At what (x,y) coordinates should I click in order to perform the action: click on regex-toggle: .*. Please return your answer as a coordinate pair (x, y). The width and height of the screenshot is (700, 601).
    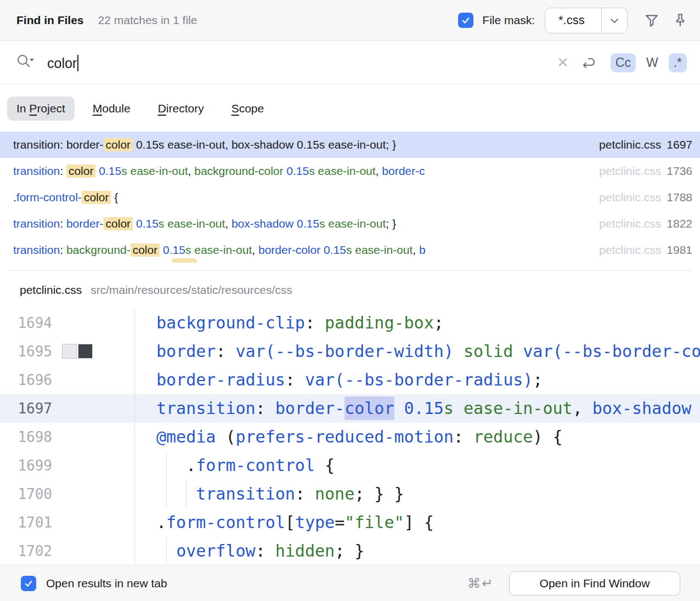
    Looking at the image, I should click on (678, 63).